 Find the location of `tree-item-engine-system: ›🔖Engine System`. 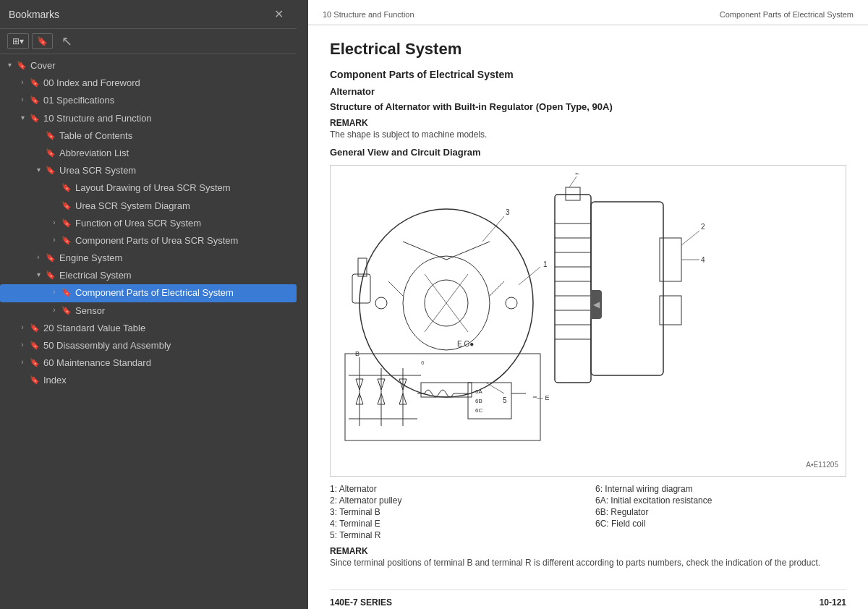

tree-item-engine-system: ›🔖Engine System is located at coordinates (148, 258).